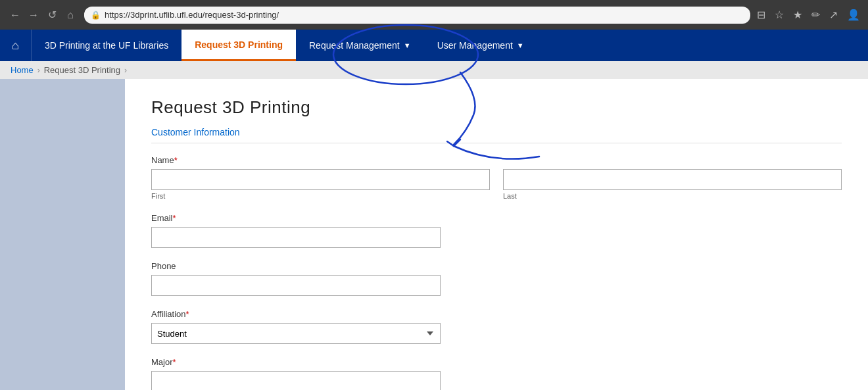 The width and height of the screenshot is (868, 390). Describe the element at coordinates (496, 135) in the screenshot. I see `section-label: Customer Information` at that location.